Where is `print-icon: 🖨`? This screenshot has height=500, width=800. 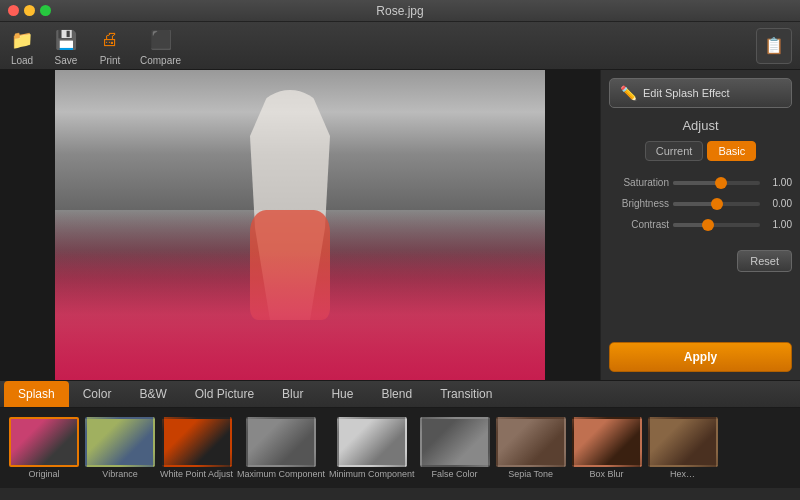 print-icon: 🖨 is located at coordinates (110, 40).